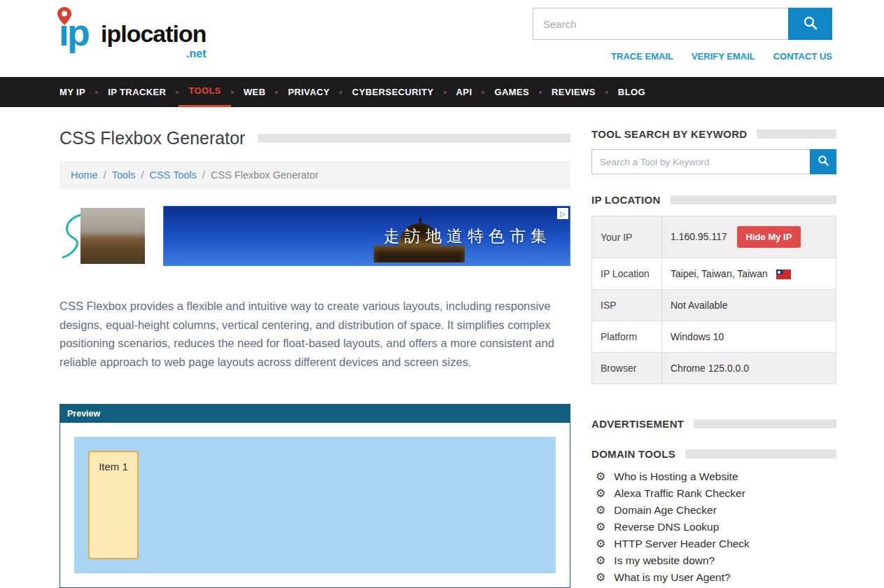 The width and height of the screenshot is (884, 588). Describe the element at coordinates (714, 527) in the screenshot. I see `list-item: ⚙Reverse DNS Lookup` at that location.